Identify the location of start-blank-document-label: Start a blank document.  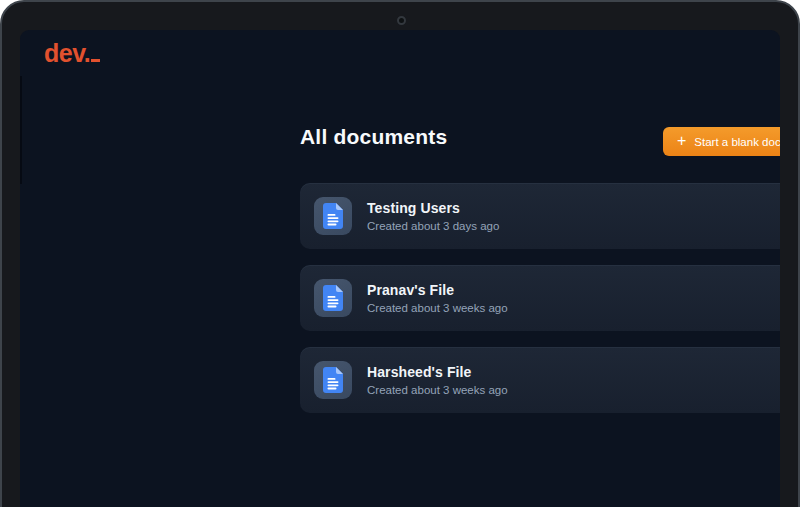
(737, 142).